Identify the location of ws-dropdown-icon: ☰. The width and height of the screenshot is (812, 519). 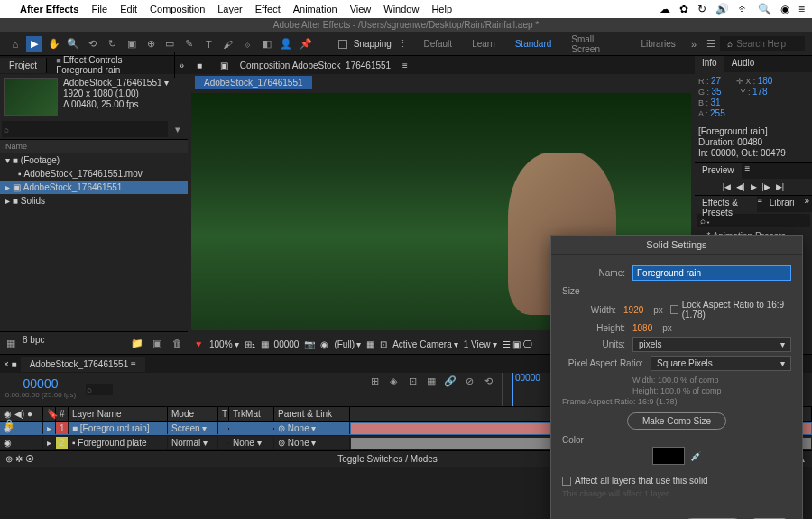
(711, 44).